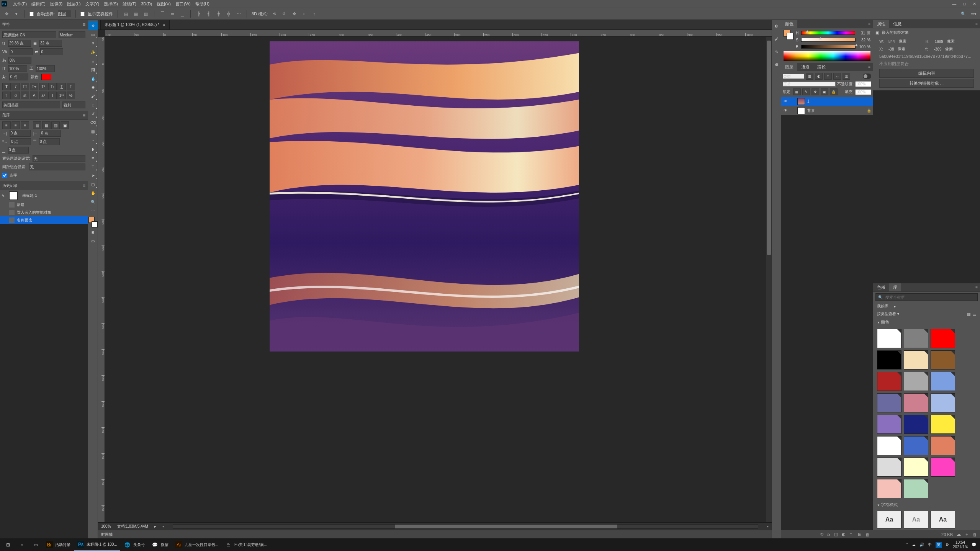 The height and width of the screenshot is (551, 980). I want to click on properties-tab: 属性, so click(881, 24).